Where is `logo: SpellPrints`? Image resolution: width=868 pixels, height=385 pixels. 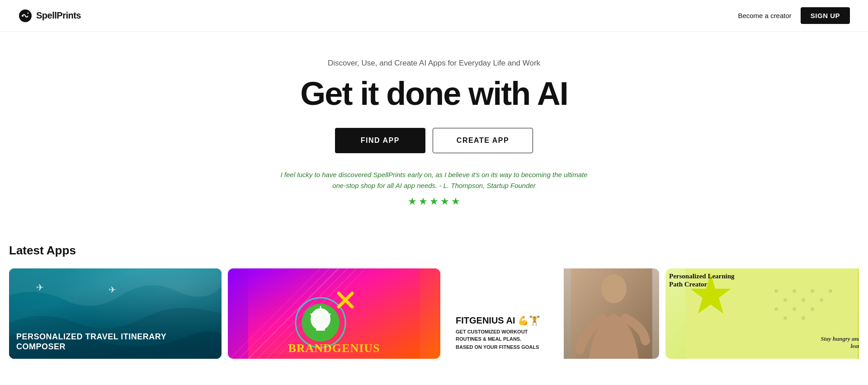 logo: SpellPrints is located at coordinates (50, 16).